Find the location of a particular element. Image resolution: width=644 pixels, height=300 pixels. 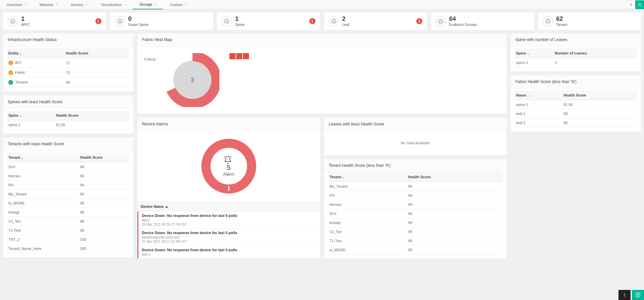

panel-spine-leaves: Spine with number of Leaves Spine▲ Numbe… is located at coordinates (576, 52).